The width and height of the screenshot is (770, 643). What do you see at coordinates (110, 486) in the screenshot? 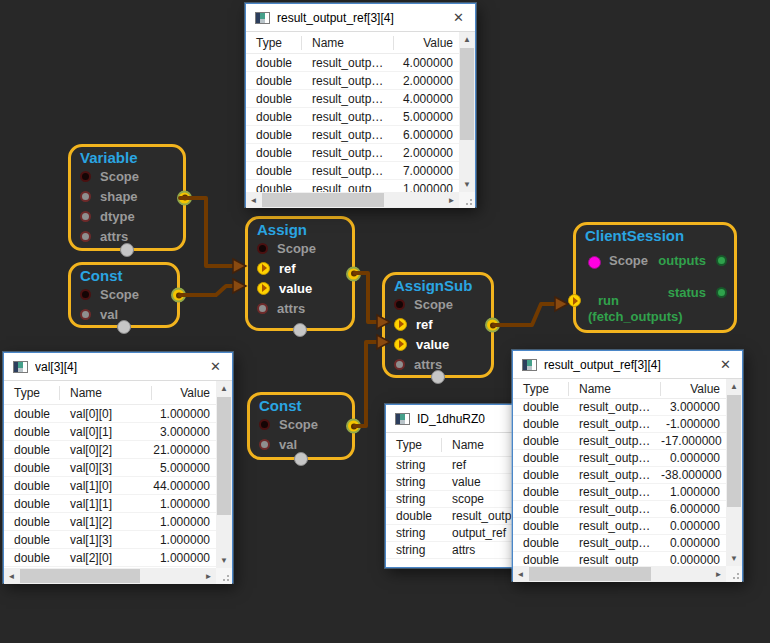
I see `table-row: doubleval[1][0]44.000000` at bounding box center [110, 486].